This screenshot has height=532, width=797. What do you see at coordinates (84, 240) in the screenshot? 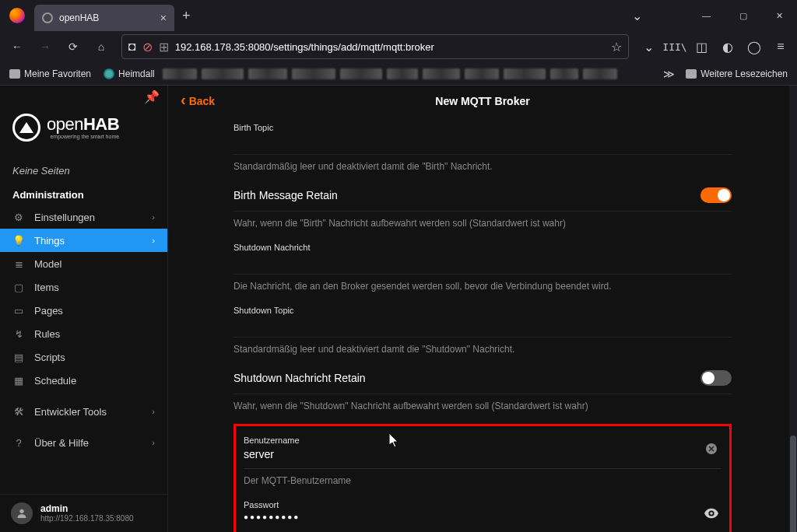
I see `sidebar-item-things: 💡 Things ›` at bounding box center [84, 240].